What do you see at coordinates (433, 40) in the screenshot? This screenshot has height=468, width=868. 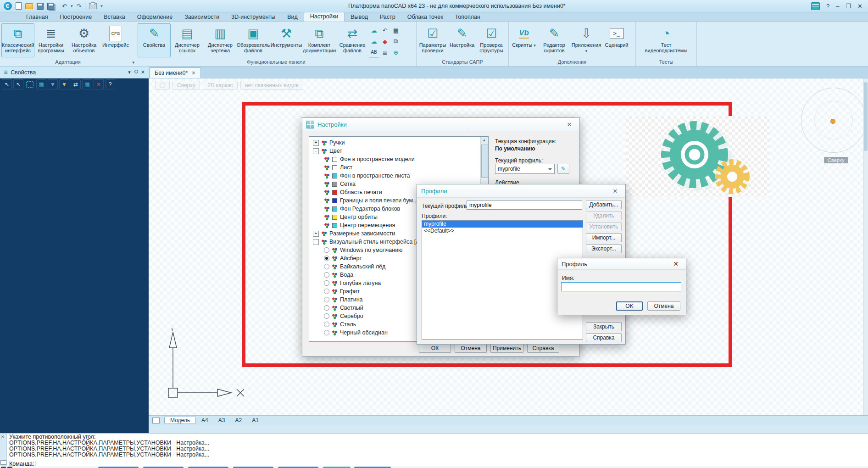 I see `check-params-button: Параметры проверки` at bounding box center [433, 40].